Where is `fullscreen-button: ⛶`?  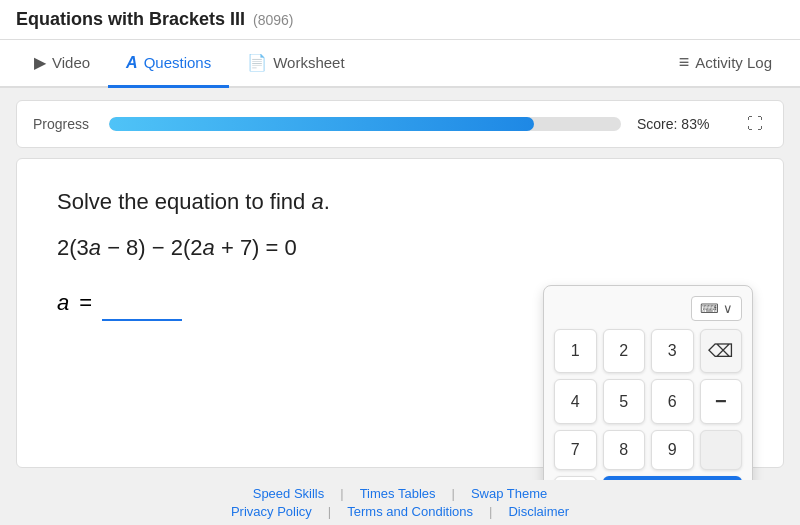
fullscreen-button: ⛶ is located at coordinates (755, 124).